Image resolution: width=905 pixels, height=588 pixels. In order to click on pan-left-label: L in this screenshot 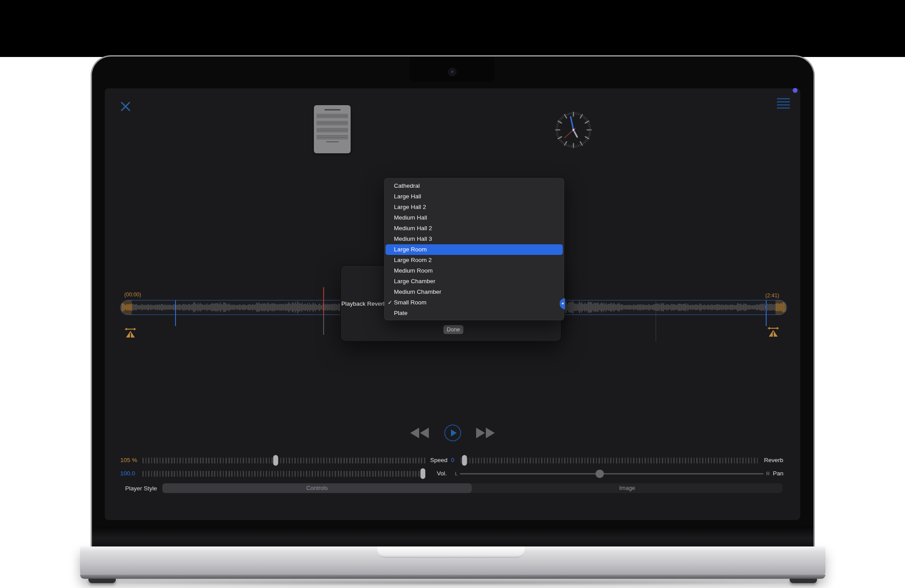, I will do `click(456, 474)`.